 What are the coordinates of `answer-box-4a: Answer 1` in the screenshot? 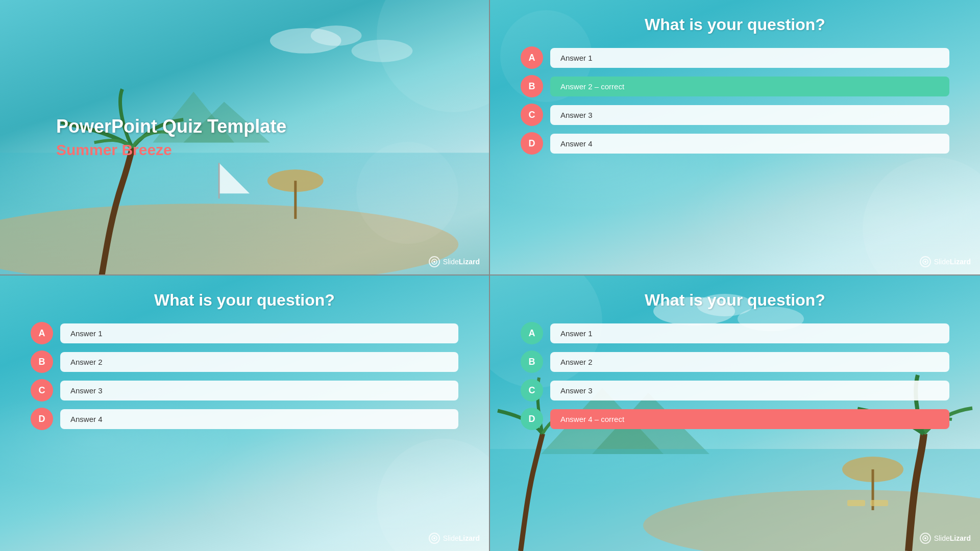 It's located at (750, 334).